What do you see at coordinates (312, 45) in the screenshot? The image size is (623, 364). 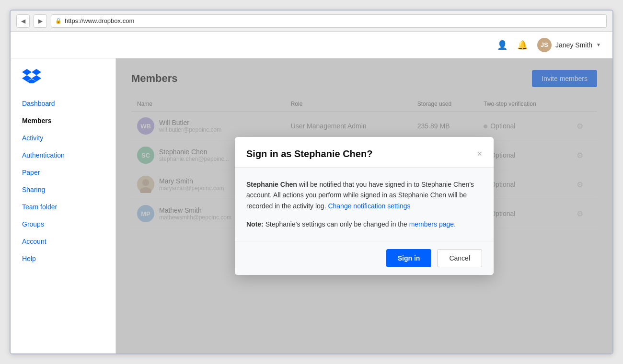 I see `top-header: 👤 🔔 JS Janey Smith ▼` at bounding box center [312, 45].